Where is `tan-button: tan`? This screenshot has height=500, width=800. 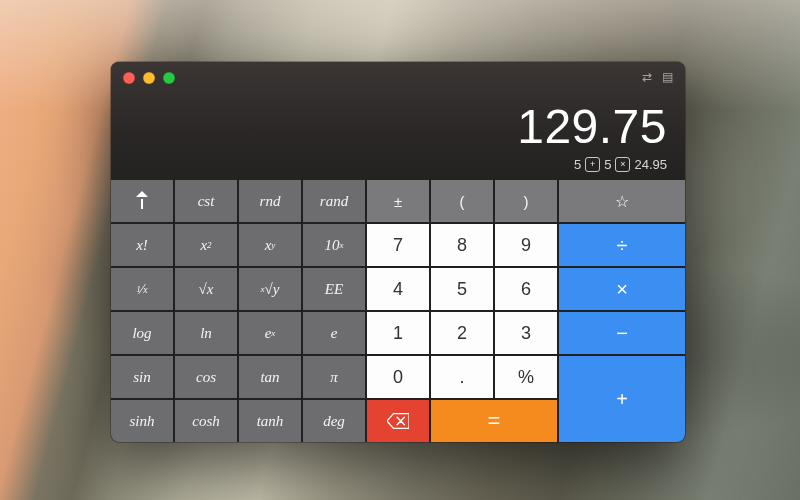 tan-button: tan is located at coordinates (270, 377).